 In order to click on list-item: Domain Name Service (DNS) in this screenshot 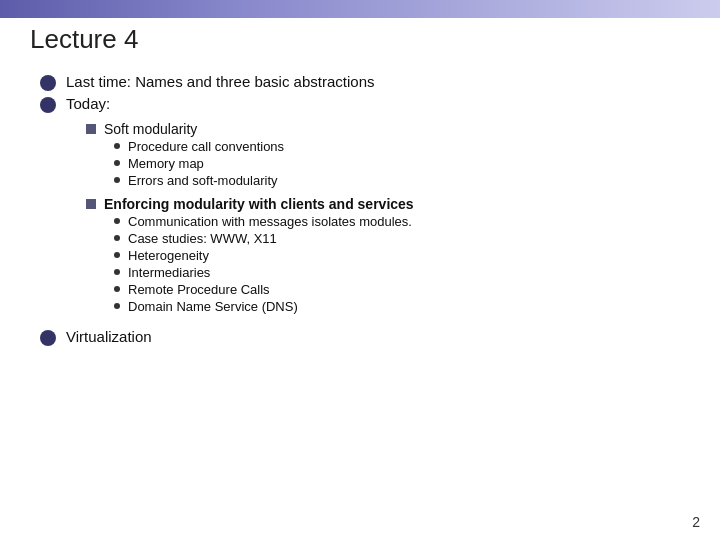, I will do `click(263, 306)`.